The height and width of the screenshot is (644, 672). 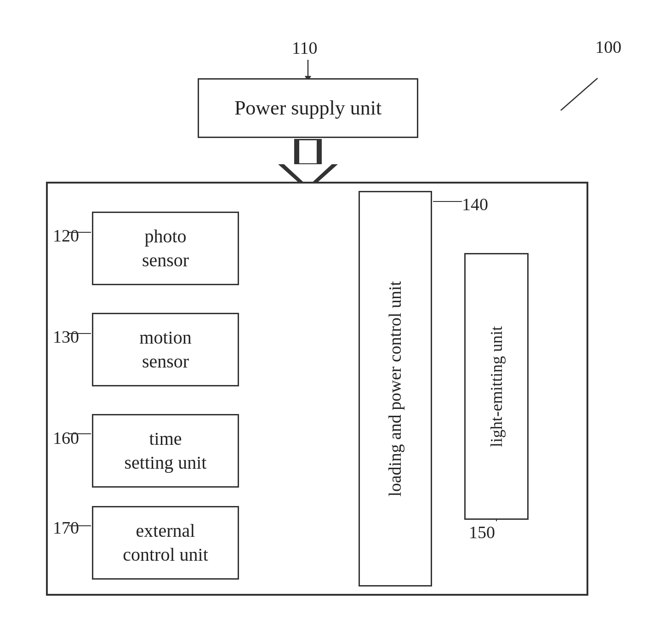 I want to click on ref-160-label: 160, so click(x=66, y=438).